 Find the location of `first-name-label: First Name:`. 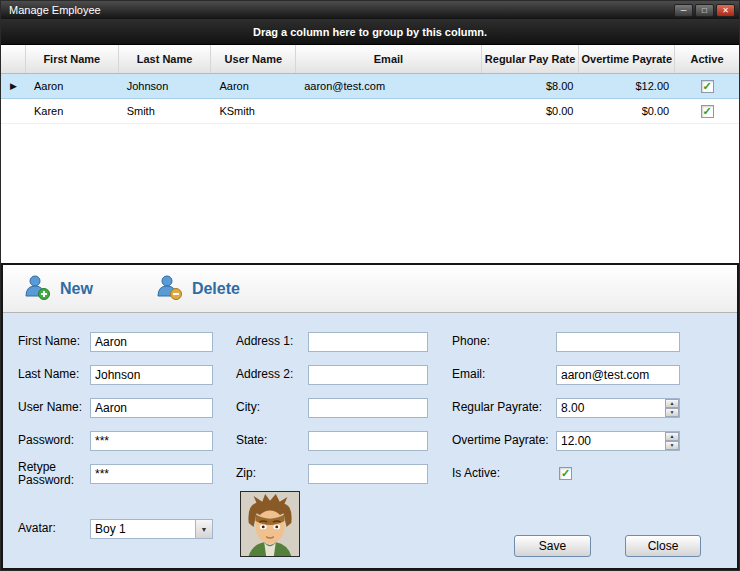

first-name-label: First Name: is located at coordinates (52, 342).